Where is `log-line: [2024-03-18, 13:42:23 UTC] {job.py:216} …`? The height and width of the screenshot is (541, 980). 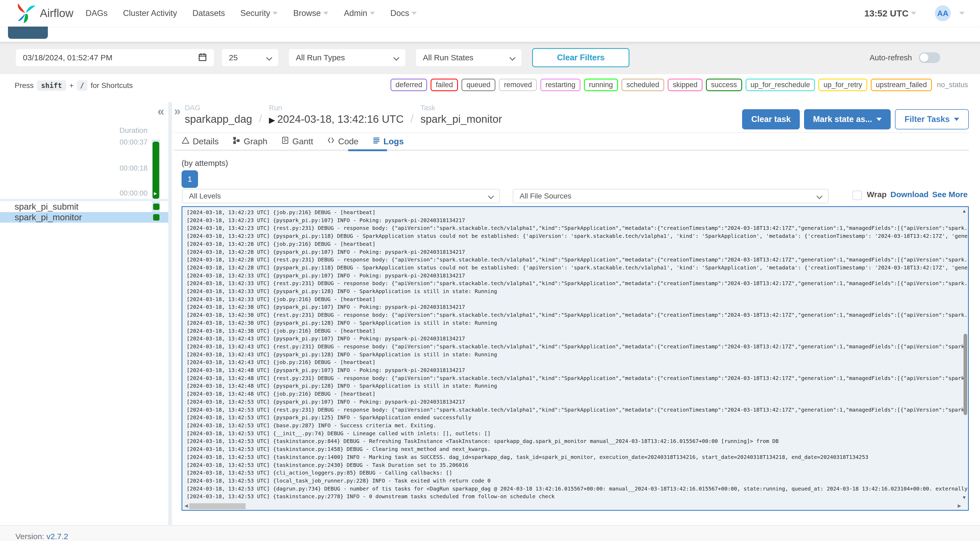
log-line: [2024-03-18, 13:42:23 UTC] {job.py:216} … is located at coordinates (578, 212).